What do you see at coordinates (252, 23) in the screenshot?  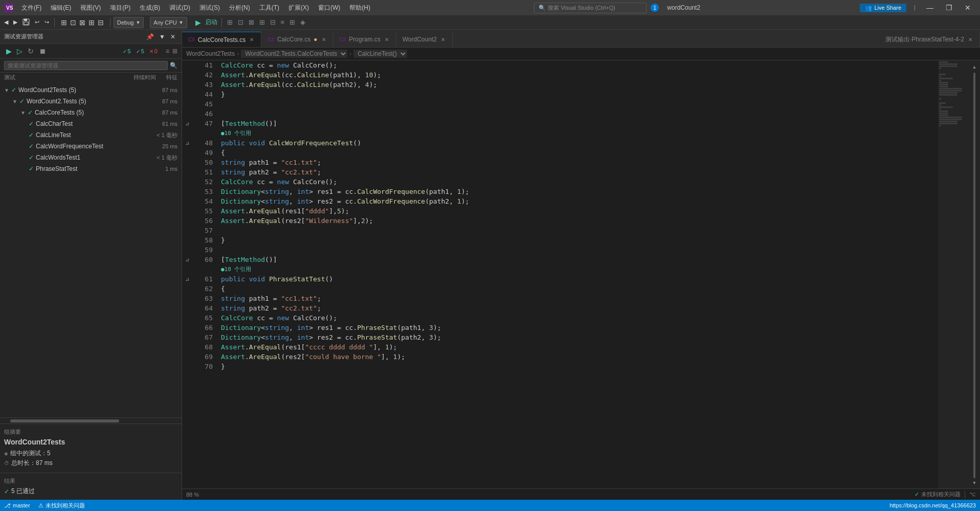 I see `toolbar-extra-btn3: ⊠` at bounding box center [252, 23].